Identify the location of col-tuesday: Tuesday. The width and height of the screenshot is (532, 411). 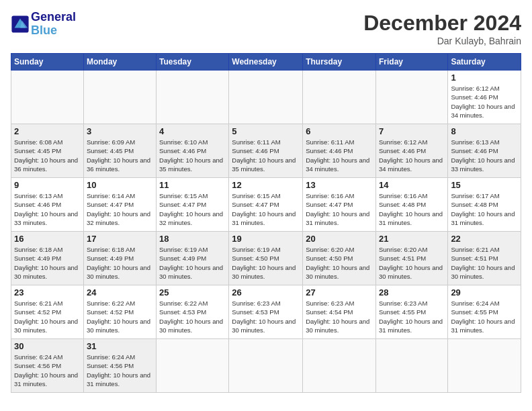
(193, 62).